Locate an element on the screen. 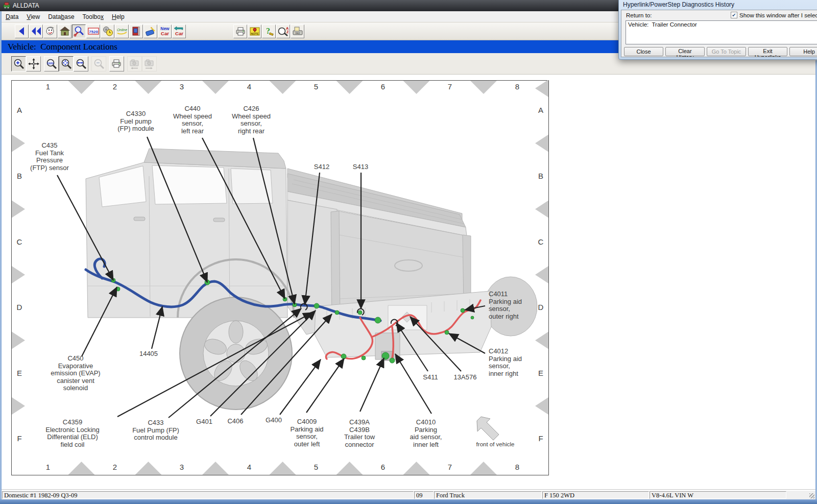 The width and height of the screenshot is (817, 504). az-magnifier-icon: AZ is located at coordinates (283, 31).